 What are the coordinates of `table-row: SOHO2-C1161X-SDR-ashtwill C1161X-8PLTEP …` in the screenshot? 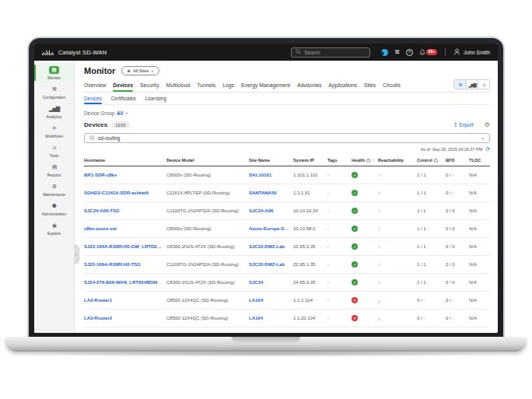 It's located at (287, 193).